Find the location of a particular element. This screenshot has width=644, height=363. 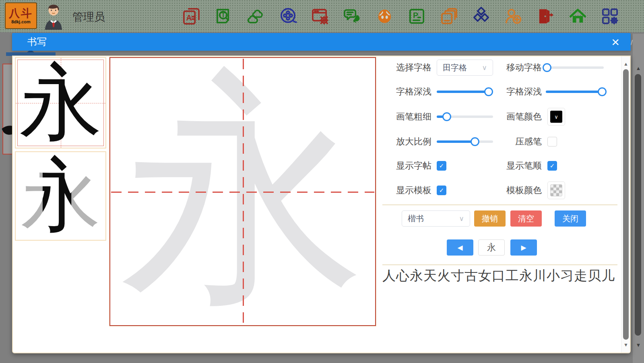

prev-arrow-icon: ◀ is located at coordinates (460, 248).